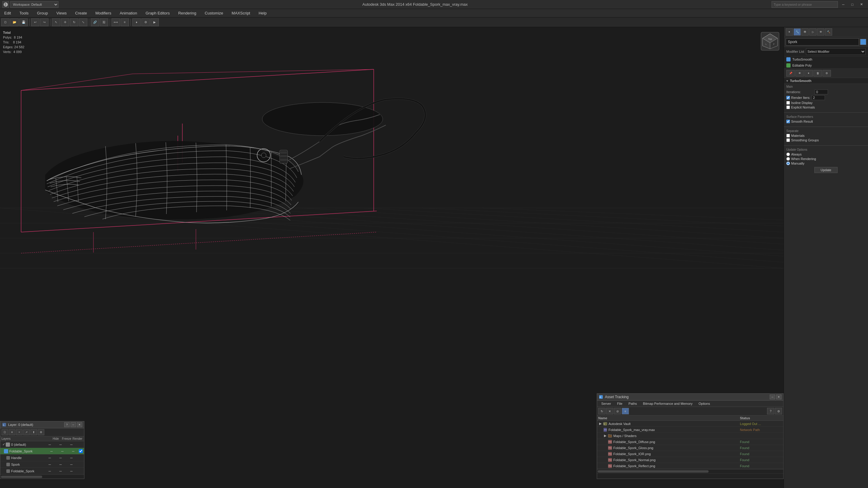 Image resolution: width=868 pixels, height=488 pixels. I want to click on render-setup-button: ⚙, so click(146, 22).